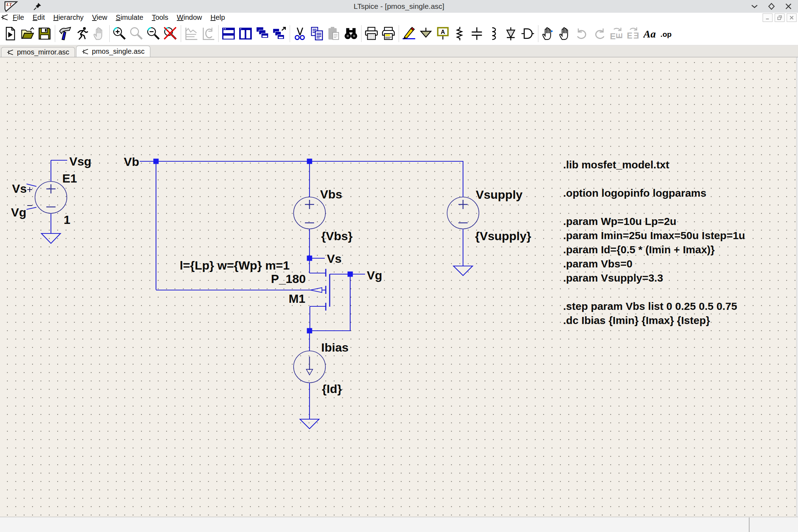 The height and width of the screenshot is (532, 798). I want to click on inductor-icon, so click(494, 34).